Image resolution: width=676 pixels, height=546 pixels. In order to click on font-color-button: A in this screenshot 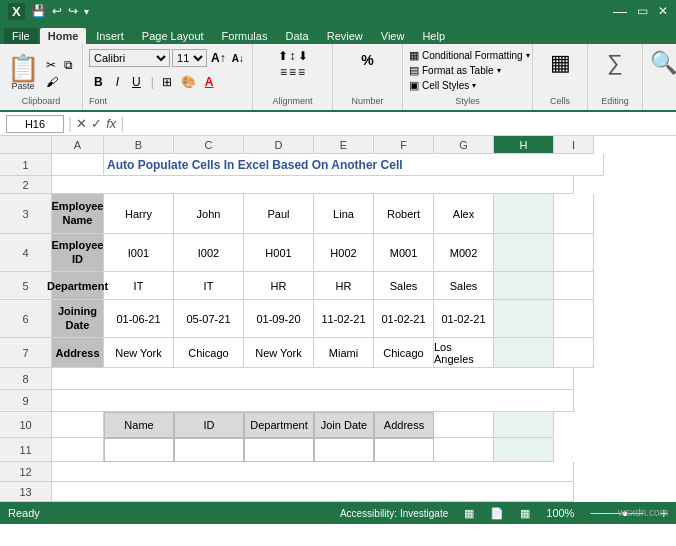, I will do `click(210, 82)`.